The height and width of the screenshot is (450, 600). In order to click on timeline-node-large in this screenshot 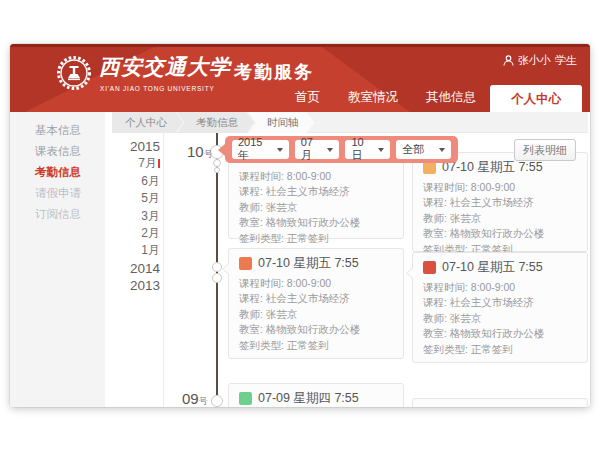, I will do `click(217, 401)`.